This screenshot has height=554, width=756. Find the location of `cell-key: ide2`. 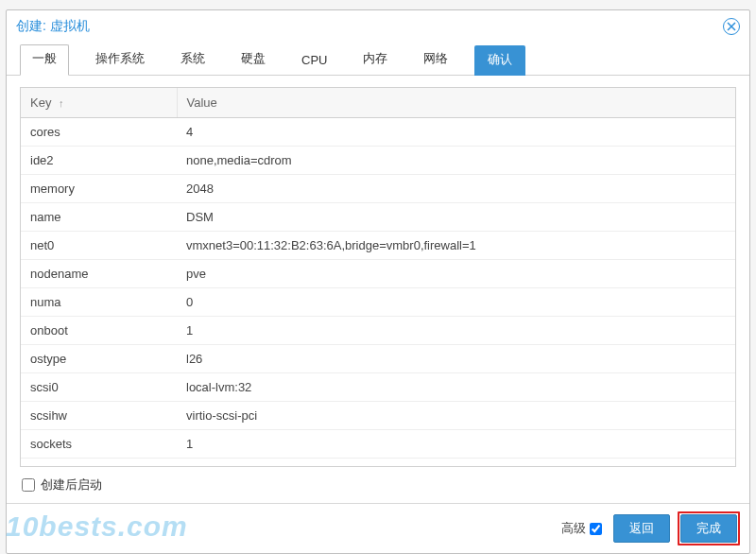

cell-key: ide2 is located at coordinates (98, 161).